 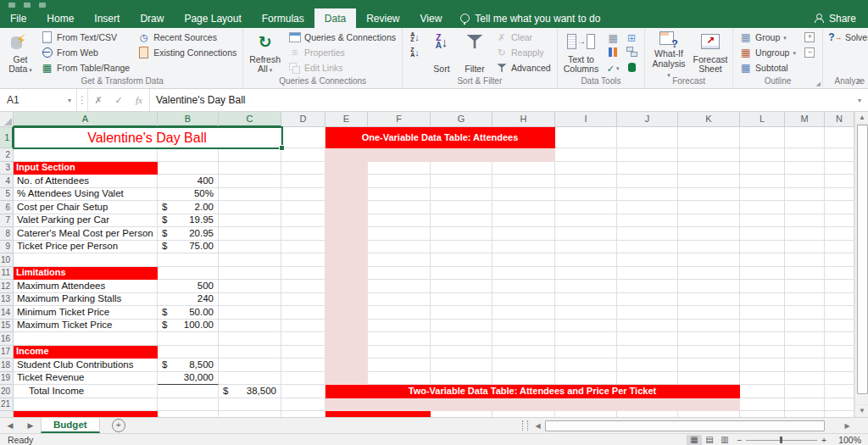 I want to click on cell-D17, so click(x=303, y=353).